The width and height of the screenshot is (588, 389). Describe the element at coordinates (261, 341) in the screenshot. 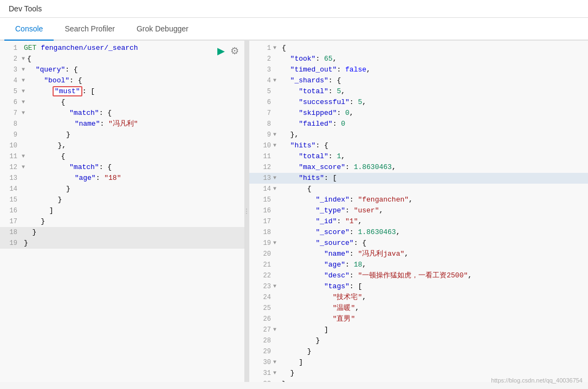

I see `right-linenum-28: 28` at that location.